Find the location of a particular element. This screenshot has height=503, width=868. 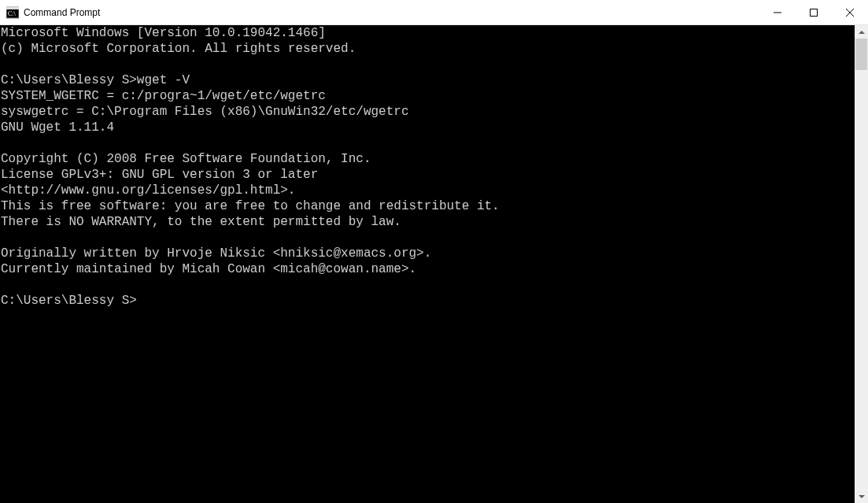

minimize-button is located at coordinates (778, 13).